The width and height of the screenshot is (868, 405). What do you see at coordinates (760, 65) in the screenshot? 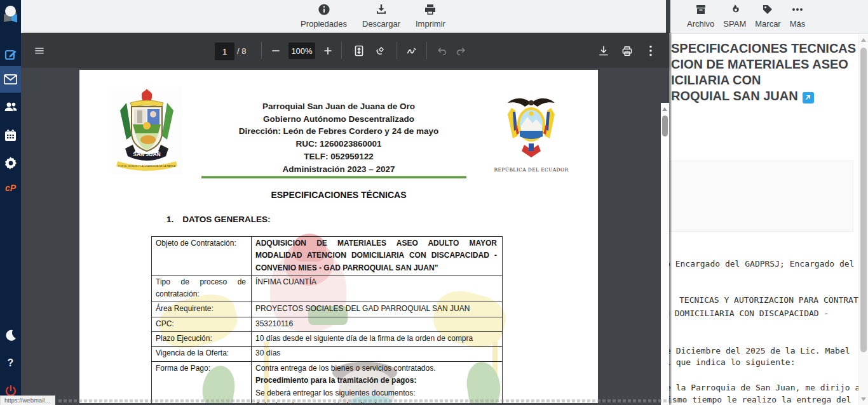
I see `email-subject-line: CION DE MATERIALES ASEO` at bounding box center [760, 65].